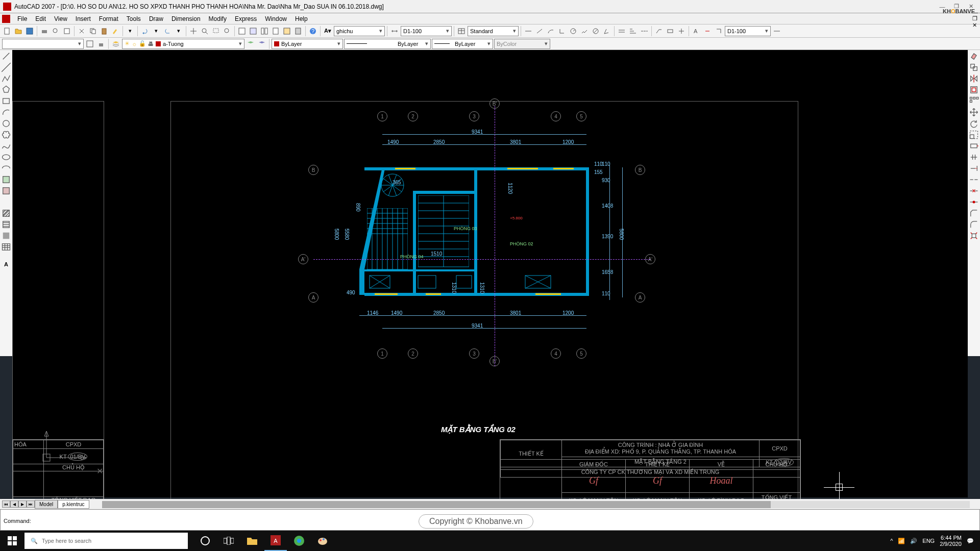 Image resolution: width=980 pixels, height=551 pixels. Describe the element at coordinates (74, 504) in the screenshot. I see `layout-tab: p.kientruc` at that location.